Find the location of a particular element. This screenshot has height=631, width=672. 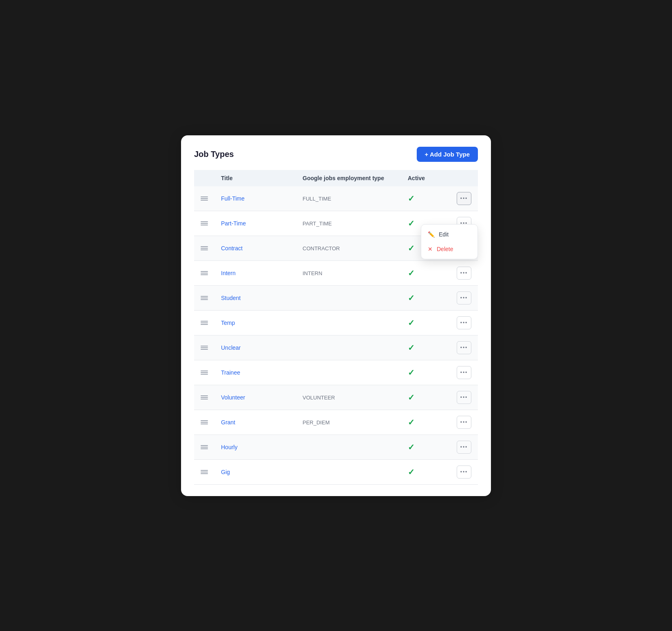

table-row: Hourly✓••• is located at coordinates (336, 447).